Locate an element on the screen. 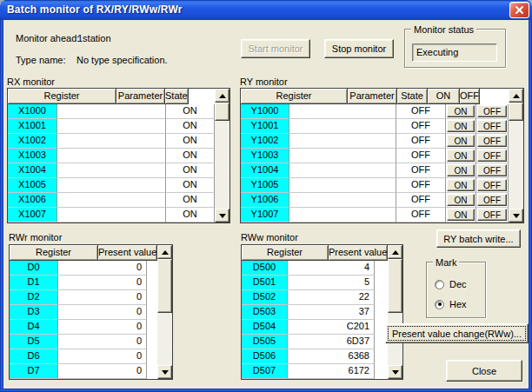 Image resolution: width=532 pixels, height=392 pixels. rx-scrollbar is located at coordinates (223, 156).